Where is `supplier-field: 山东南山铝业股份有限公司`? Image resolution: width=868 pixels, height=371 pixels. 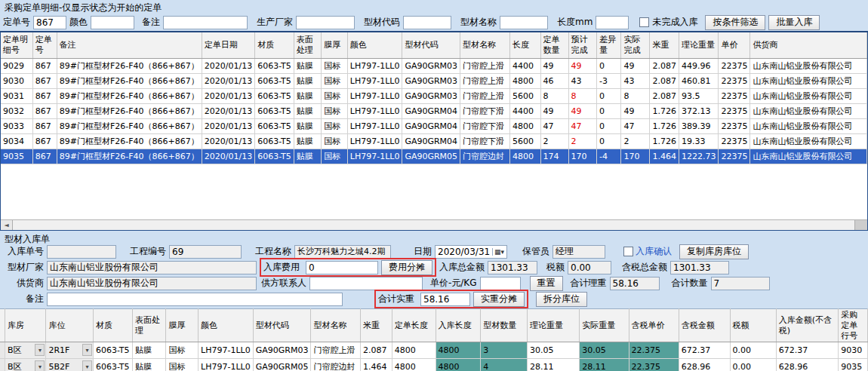
supplier-field: 山东南山铝业股份有限公司 is located at coordinates (152, 284).